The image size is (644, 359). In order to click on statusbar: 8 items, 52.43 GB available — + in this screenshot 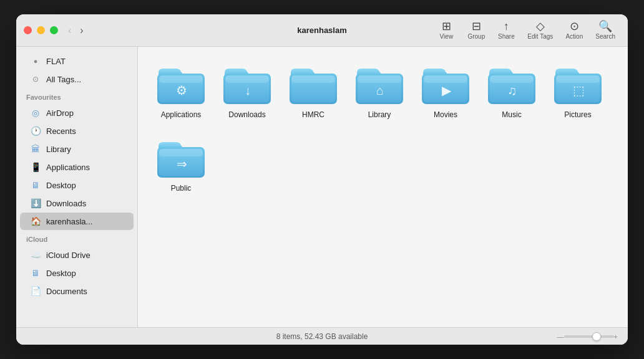, I will do `click(322, 336)`.